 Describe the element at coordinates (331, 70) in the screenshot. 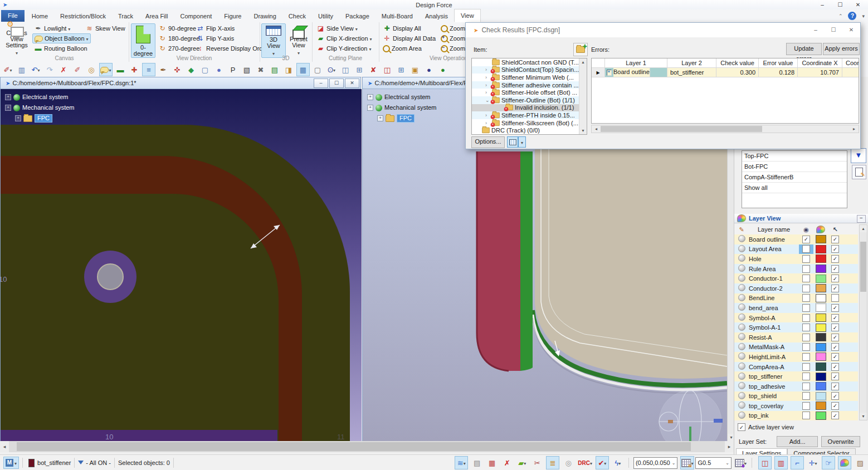

I see `lamp-tool: ʘ` at that location.